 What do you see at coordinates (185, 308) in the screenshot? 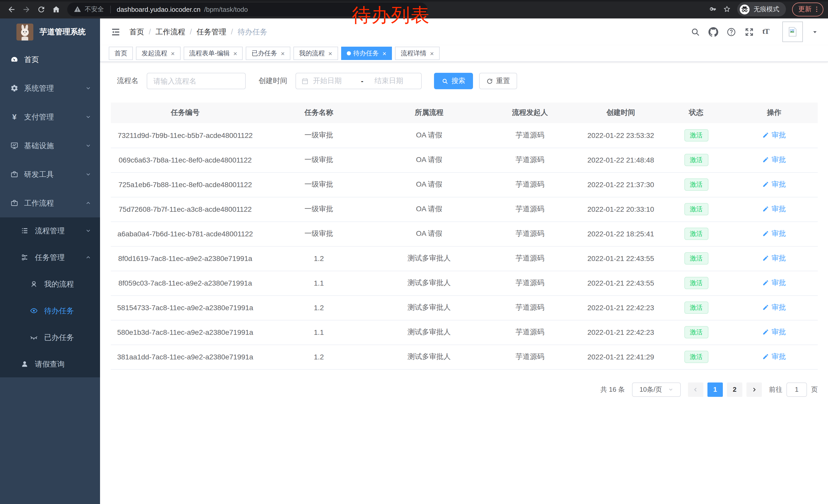
I see `cell-task-id: 58154733-7ac8-11ec-a9e2-a2380e71991a` at bounding box center [185, 308].